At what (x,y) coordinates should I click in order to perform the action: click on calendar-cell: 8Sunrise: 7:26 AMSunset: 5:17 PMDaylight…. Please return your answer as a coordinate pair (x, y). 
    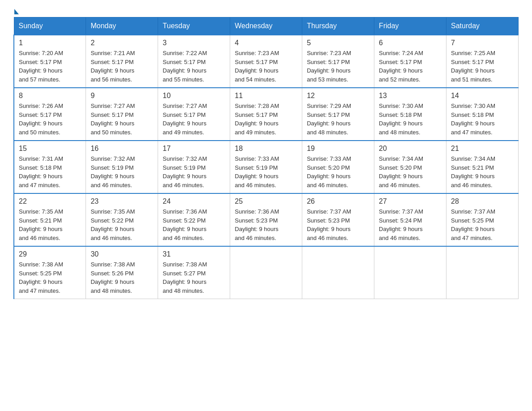
    Looking at the image, I should click on (50, 114).